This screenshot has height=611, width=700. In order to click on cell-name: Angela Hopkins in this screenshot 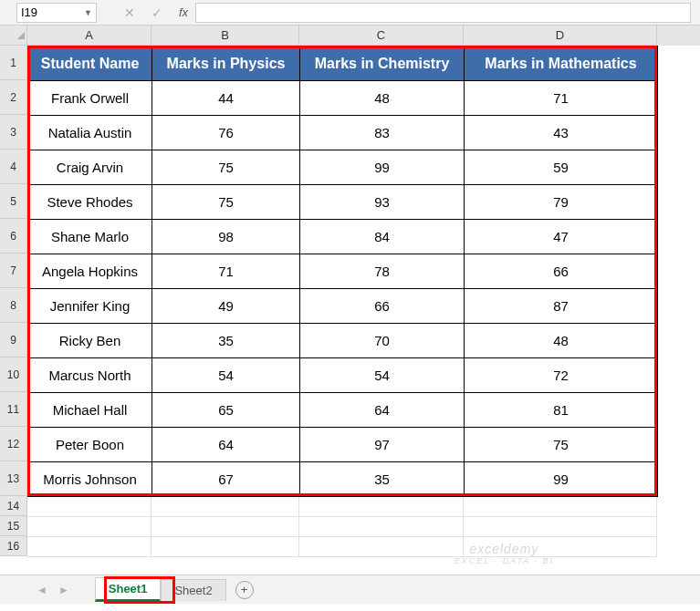, I will do `click(90, 272)`.